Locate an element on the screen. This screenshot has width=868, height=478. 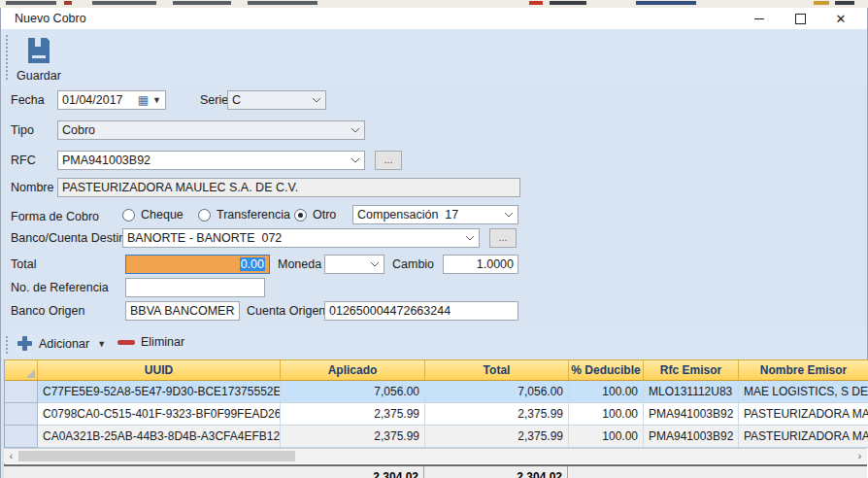
scroll-right-icon: › is located at coordinates (860, 457).